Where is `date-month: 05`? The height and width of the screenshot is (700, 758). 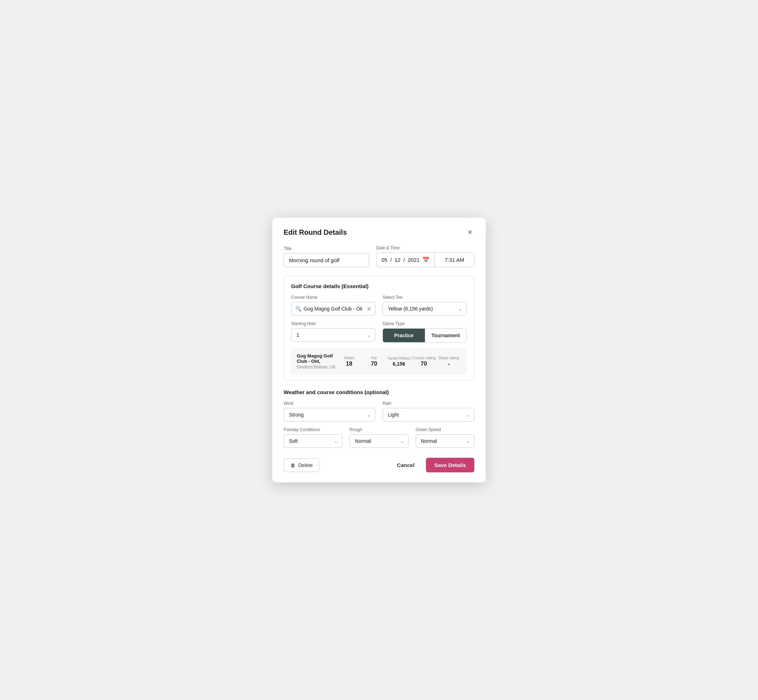
date-month: 05 is located at coordinates (385, 260).